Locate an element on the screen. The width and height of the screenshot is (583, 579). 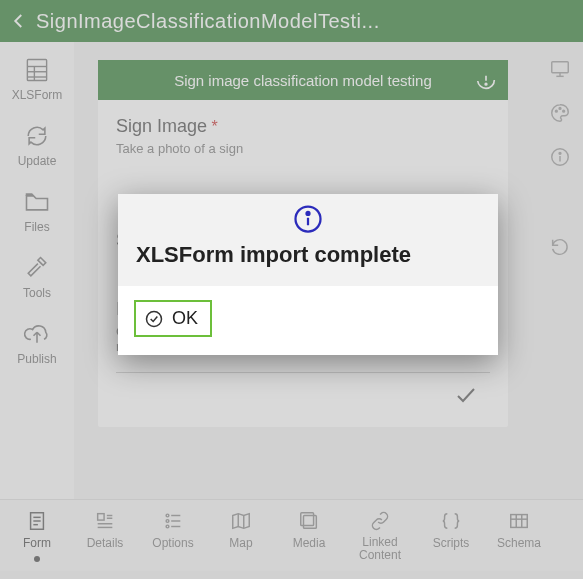
tab-form: Form is located at coordinates (37, 535).